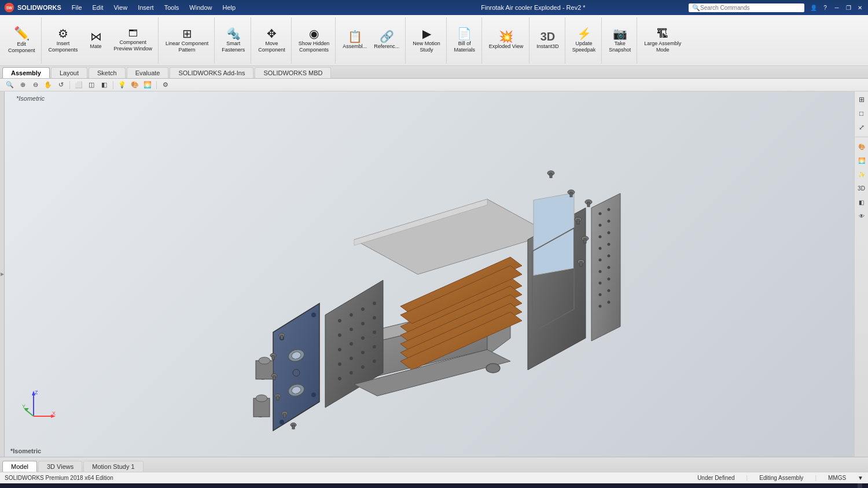  What do you see at coordinates (148, 73) in the screenshot?
I see `tab-evaluate: Evaluate` at bounding box center [148, 73].